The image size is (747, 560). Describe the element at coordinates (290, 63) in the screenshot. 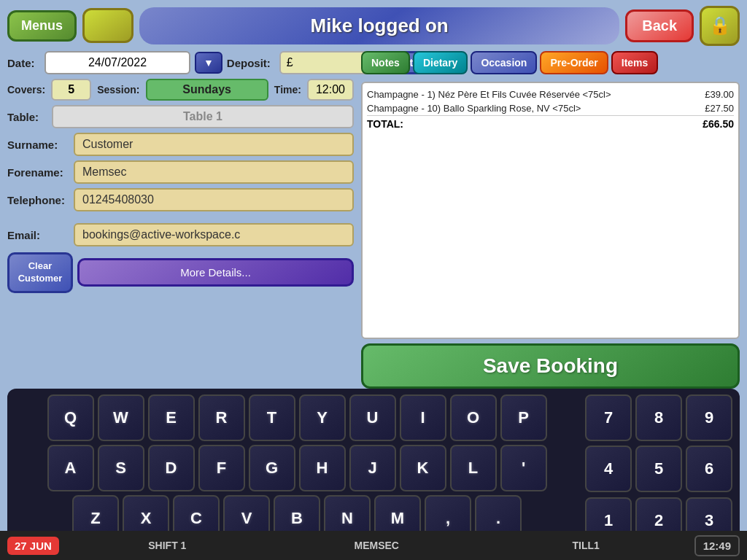

I see `deposit-prefix: £` at that location.